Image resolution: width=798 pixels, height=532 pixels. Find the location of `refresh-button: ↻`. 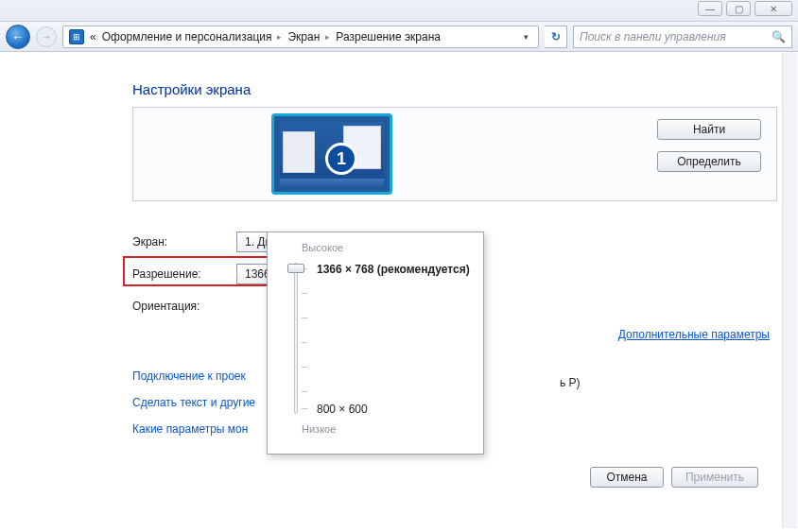

refresh-button: ↻ is located at coordinates (556, 37).